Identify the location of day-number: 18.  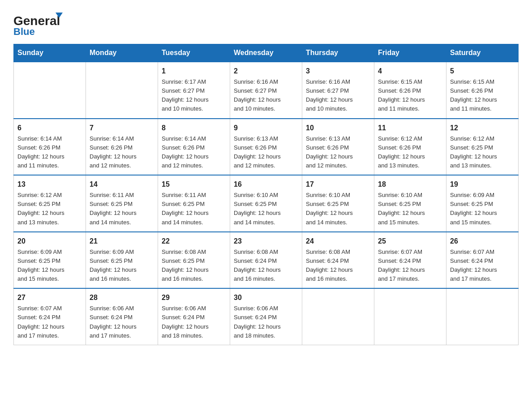
(410, 184).